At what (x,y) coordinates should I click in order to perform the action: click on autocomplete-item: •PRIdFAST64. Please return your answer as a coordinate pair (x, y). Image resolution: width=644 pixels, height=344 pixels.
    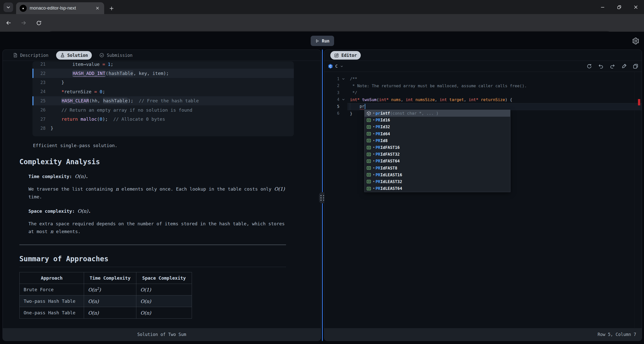
    Looking at the image, I should click on (437, 161).